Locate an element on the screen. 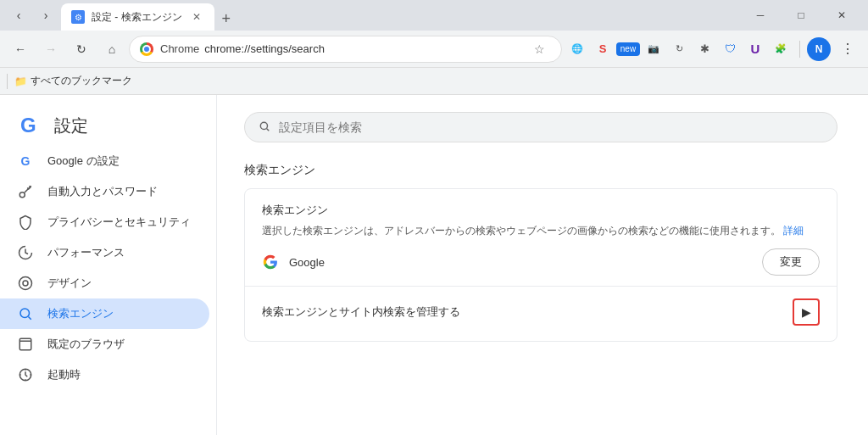 Image resolution: width=868 pixels, height=435 pixels. extensions-area: 🌐 S new 📷 ↻ ✱ 🛡 U 🧩 is located at coordinates (679, 49).